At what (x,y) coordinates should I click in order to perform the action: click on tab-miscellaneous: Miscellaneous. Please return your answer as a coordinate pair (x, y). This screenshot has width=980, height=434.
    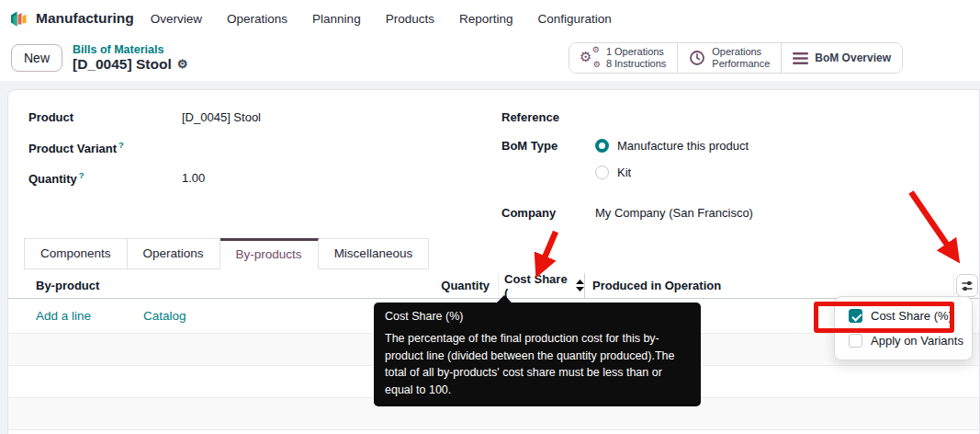
    Looking at the image, I should click on (375, 254).